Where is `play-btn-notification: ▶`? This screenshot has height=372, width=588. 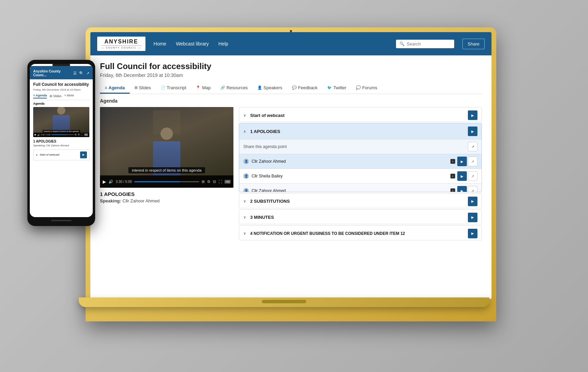 play-btn-notification: ▶ is located at coordinates (473, 234).